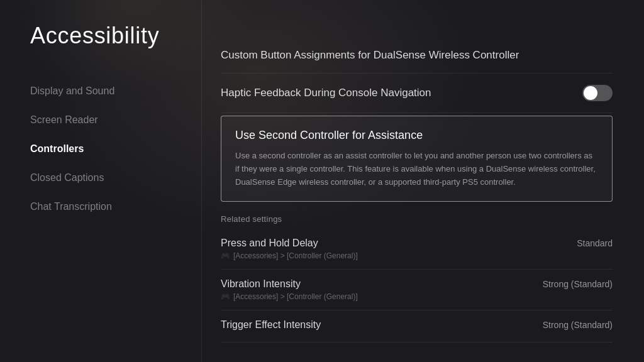 This screenshot has height=362, width=644. Describe the element at coordinates (113, 91) in the screenshot. I see `sidebar-item-display-and-sound: Display and Sound` at that location.